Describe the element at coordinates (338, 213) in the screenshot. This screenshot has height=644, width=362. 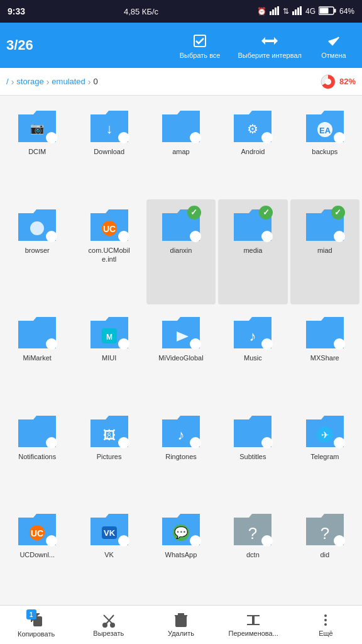
I see `selected-check` at that location.